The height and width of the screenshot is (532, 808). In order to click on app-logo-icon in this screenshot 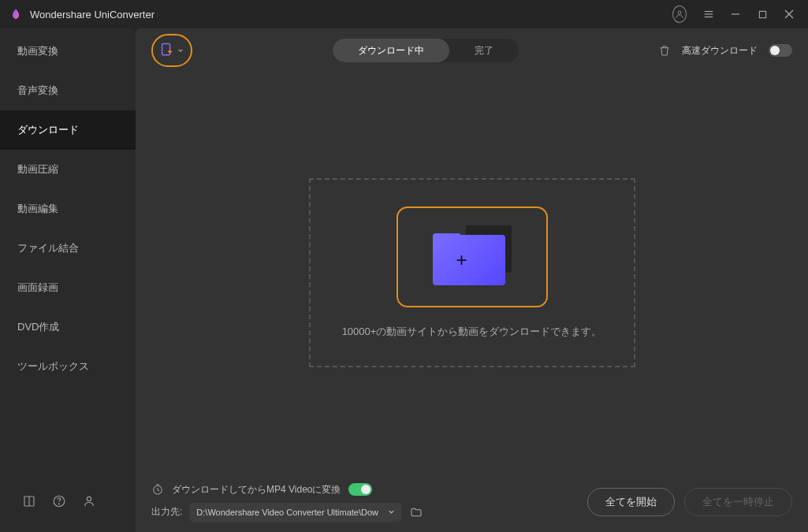, I will do `click(16, 14)`.